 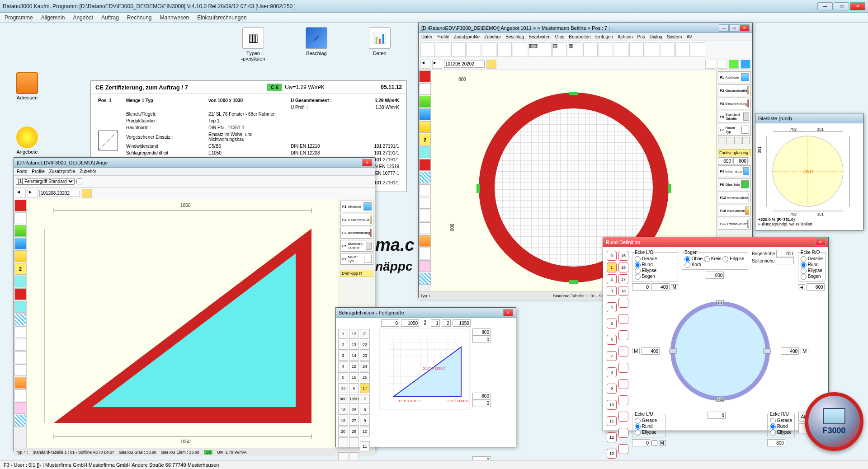 What do you see at coordinates (27, 141) in the screenshot?
I see `desktop-angebote: Angebote` at bounding box center [27, 141].